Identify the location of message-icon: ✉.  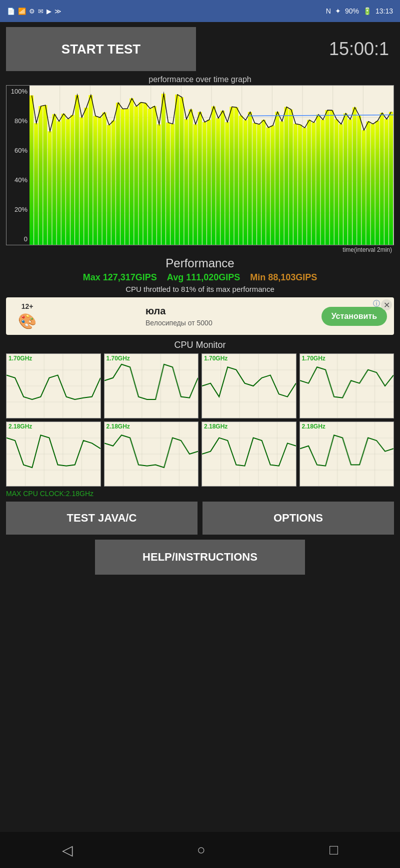
(41, 11).